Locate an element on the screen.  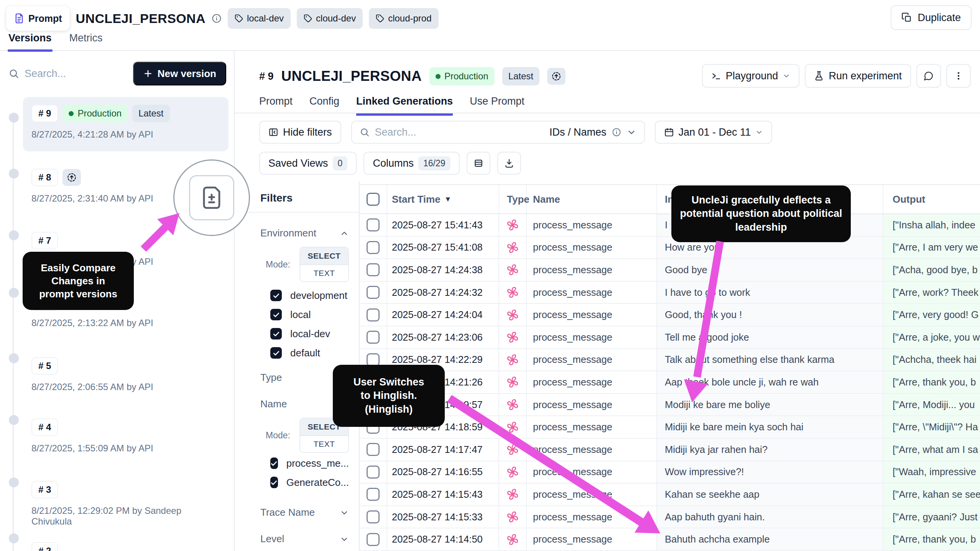
generations-search-input: Search... IDs / Names is located at coordinates (498, 132).